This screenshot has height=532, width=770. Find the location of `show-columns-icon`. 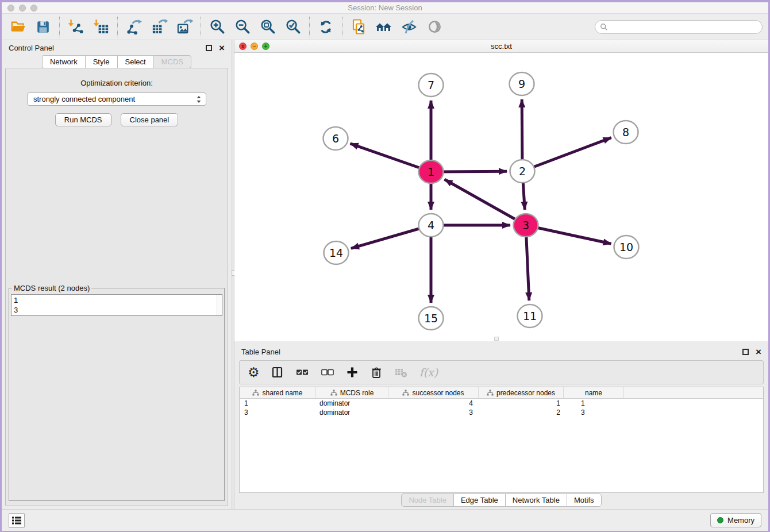

show-columns-icon is located at coordinates (278, 372).